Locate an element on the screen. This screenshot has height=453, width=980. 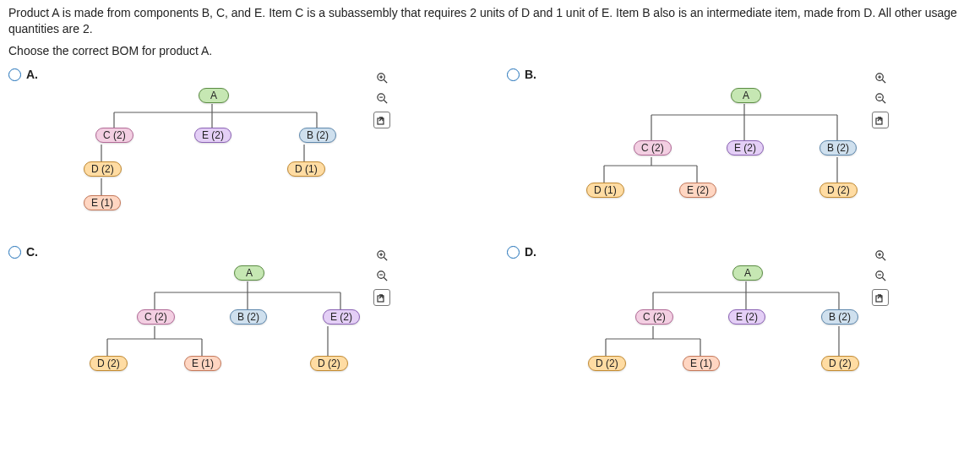
option-a-tools is located at coordinates (382, 100).